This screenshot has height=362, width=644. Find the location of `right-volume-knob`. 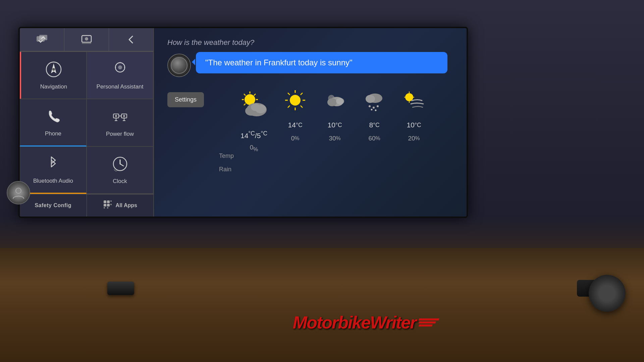

right-volume-knob is located at coordinates (607, 293).